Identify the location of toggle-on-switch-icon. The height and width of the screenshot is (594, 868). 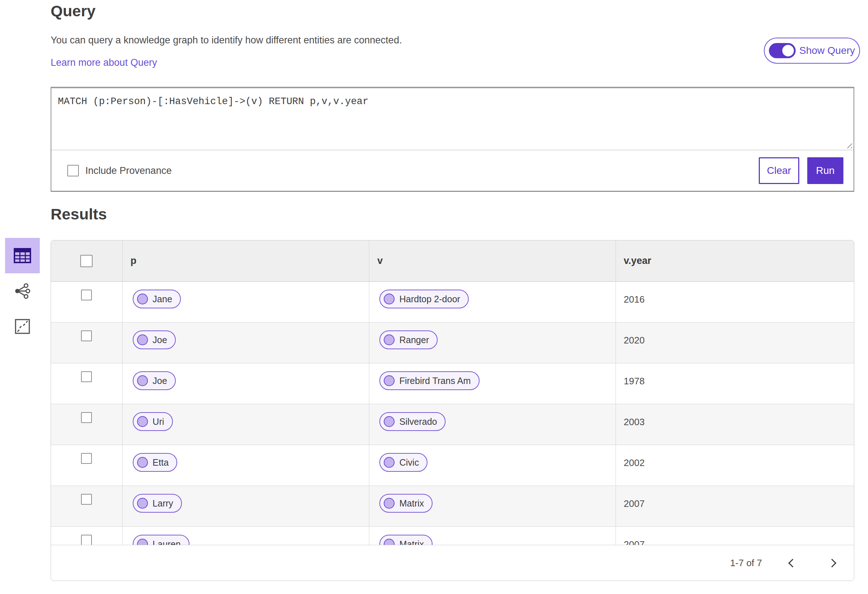
(782, 51).